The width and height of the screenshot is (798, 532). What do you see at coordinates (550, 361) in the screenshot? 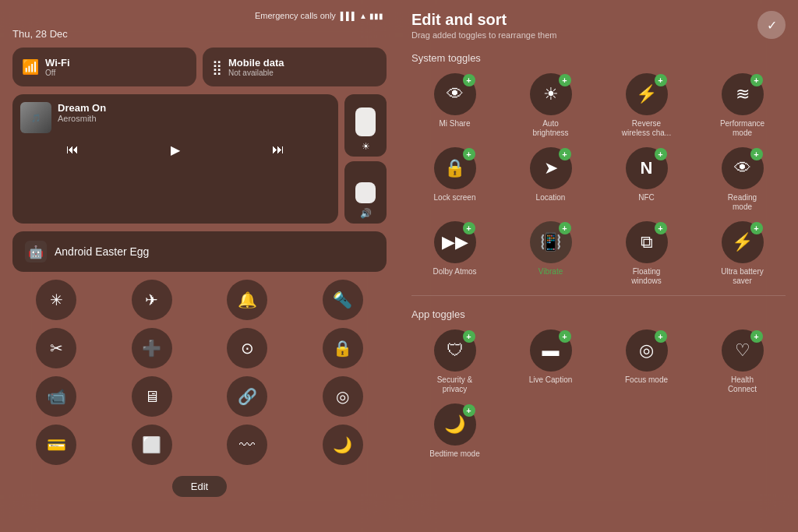
I see `toggle-live-caption: ▬ + Live Caption` at bounding box center [550, 361].